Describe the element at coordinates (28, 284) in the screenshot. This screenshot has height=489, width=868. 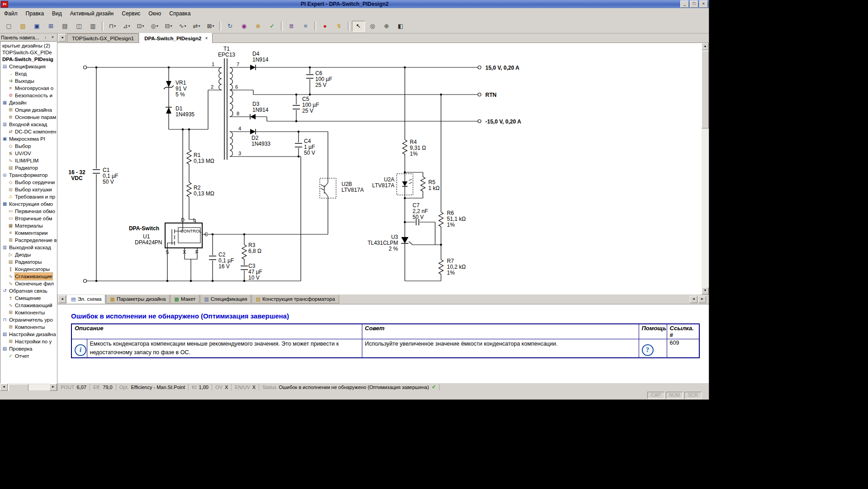
I see `tree-item: ∿Оконечные фил` at that location.